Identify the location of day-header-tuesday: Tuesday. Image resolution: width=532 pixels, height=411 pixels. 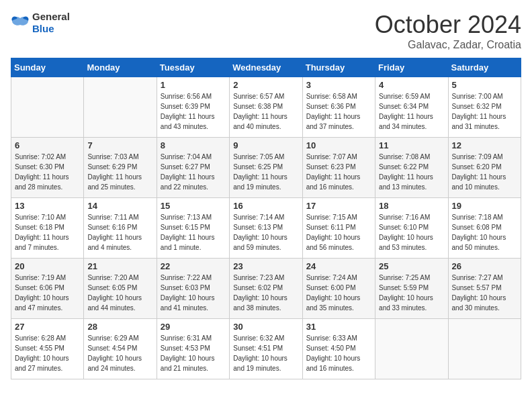
(193, 68).